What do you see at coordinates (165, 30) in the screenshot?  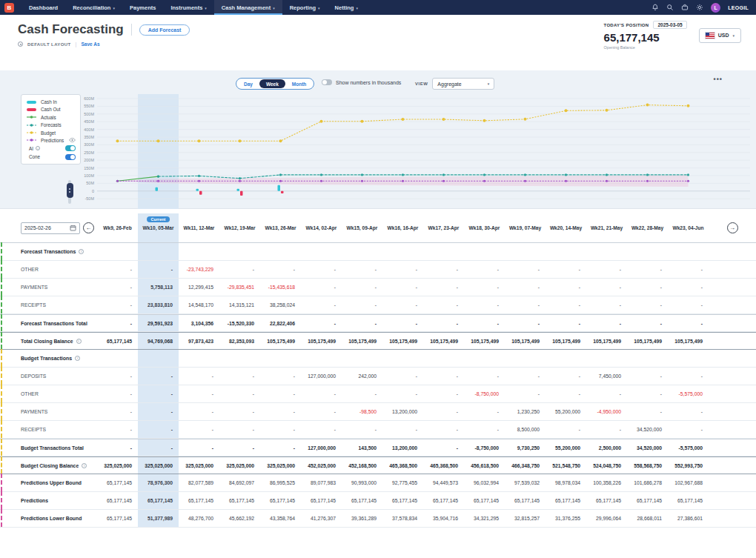 I see `add-forecast-button: Add Forecast` at bounding box center [165, 30].